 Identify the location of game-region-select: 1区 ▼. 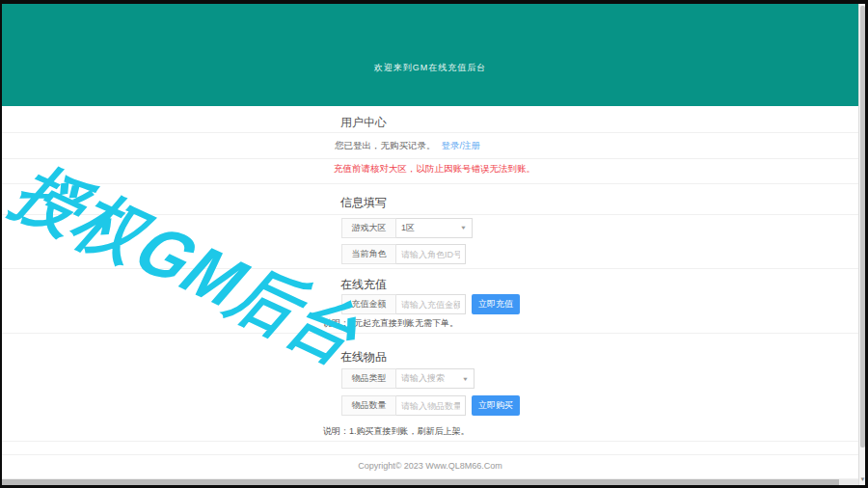
(434, 228).